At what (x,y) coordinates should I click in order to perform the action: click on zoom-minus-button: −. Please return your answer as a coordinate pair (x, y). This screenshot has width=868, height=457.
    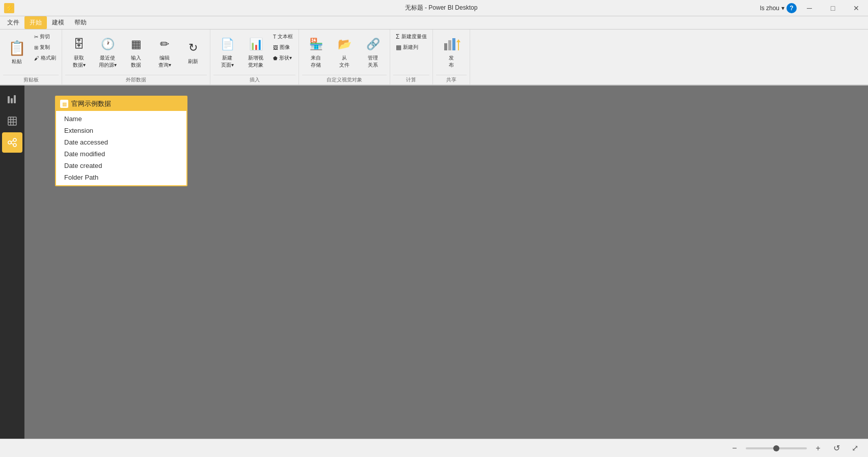
    Looking at the image, I should click on (735, 448).